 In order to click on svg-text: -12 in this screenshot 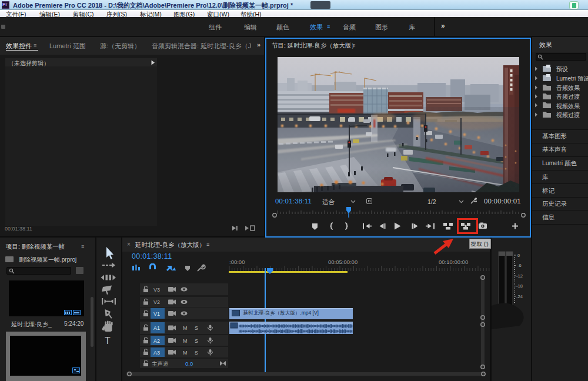, I will do `click(520, 276)`.